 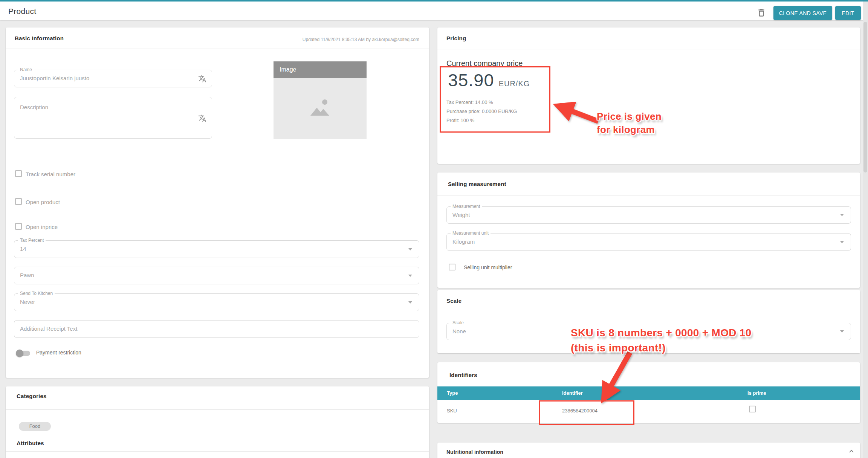 I want to click on scale-title: Scale, so click(x=454, y=301).